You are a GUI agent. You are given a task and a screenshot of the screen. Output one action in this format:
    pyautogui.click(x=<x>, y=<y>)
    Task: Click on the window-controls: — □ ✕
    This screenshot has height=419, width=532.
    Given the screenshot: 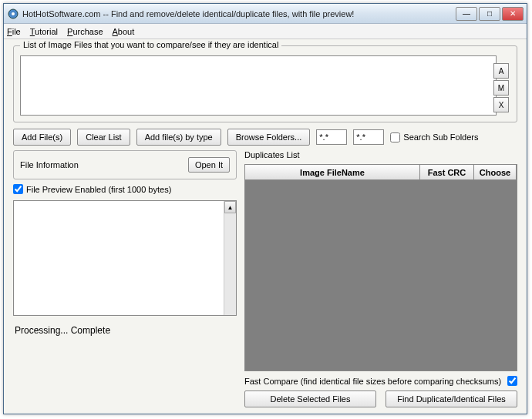 What is the action you would take?
    pyautogui.click(x=490, y=14)
    